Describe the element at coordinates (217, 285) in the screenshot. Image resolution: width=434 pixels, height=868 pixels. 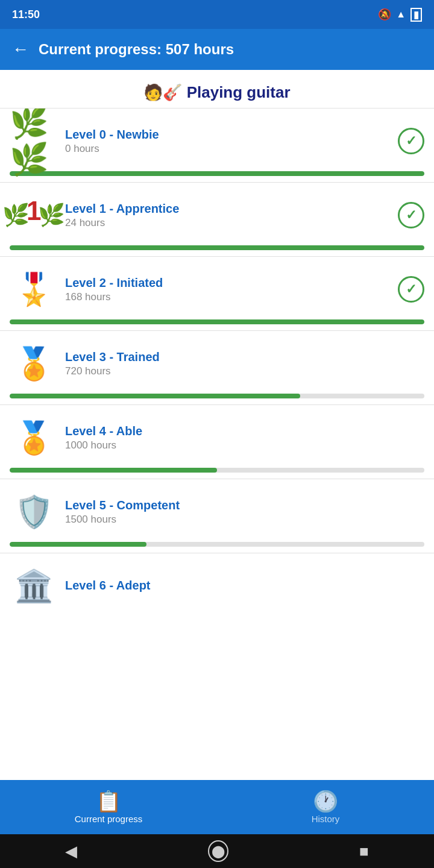
I see `list-item: 🎖️ Level 2 - Initiated 168 hours ✓` at that location.